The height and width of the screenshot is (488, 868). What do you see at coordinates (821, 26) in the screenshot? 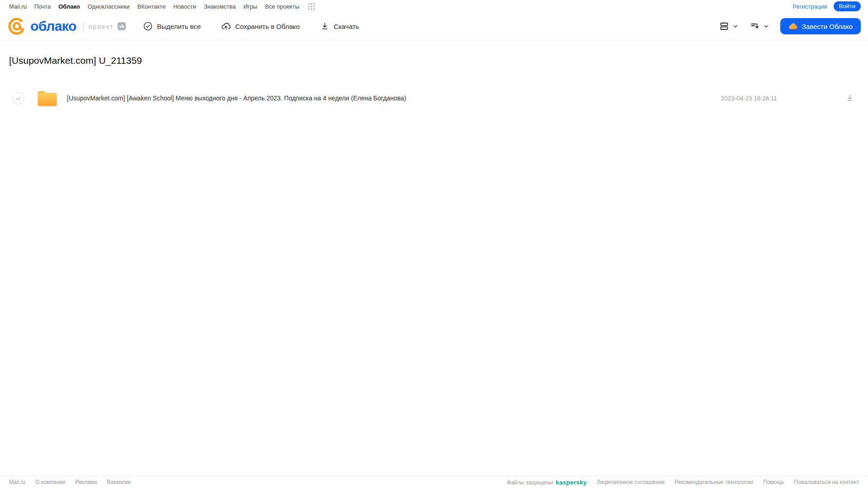
I see `get-cloud-button: Завести Облако` at bounding box center [821, 26].